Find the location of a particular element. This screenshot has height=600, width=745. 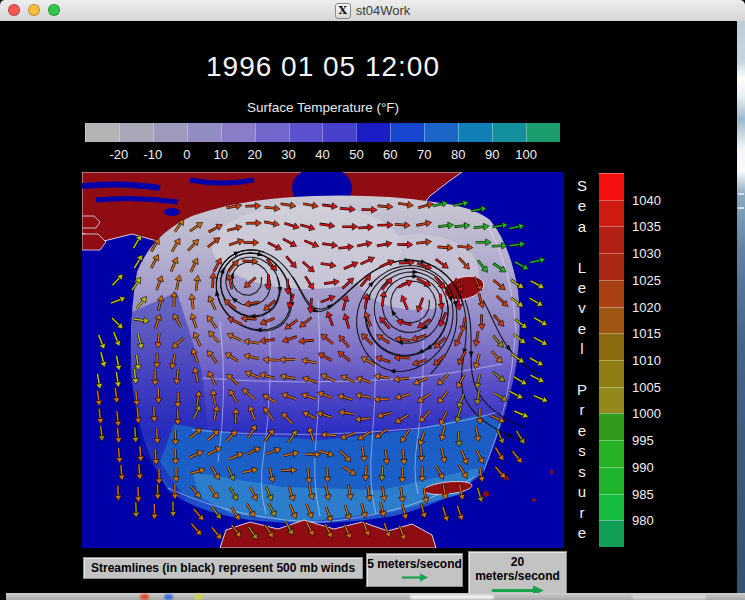

pressure-tick-label: 1025 is located at coordinates (646, 280).